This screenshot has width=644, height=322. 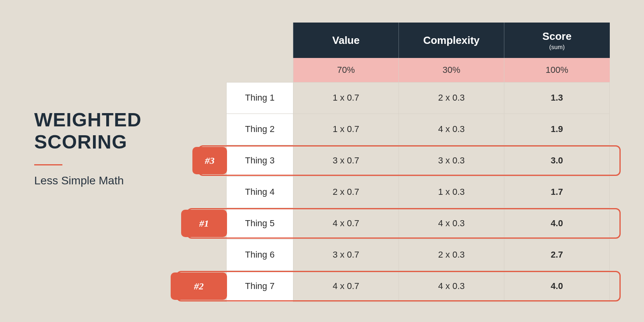 What do you see at coordinates (260, 192) in the screenshot?
I see `row-label: Thing 4` at bounding box center [260, 192].